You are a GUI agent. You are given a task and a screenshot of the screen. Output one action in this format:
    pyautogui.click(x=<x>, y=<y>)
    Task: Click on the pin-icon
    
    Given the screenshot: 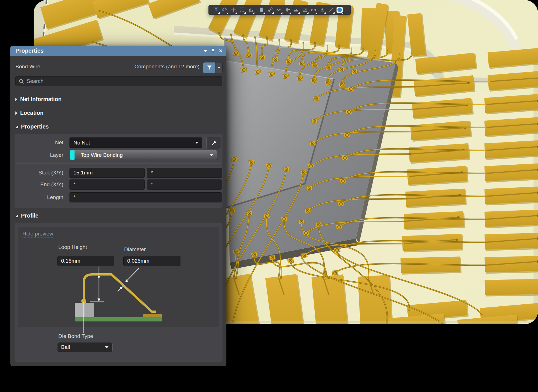 What is the action you would take?
    pyautogui.click(x=213, y=51)
    